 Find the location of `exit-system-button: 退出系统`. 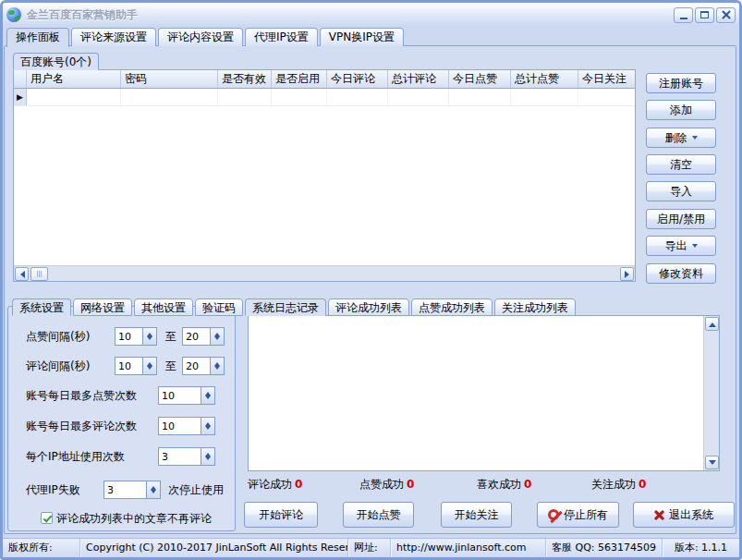

exit-system-button: 退出系统 is located at coordinates (684, 515).